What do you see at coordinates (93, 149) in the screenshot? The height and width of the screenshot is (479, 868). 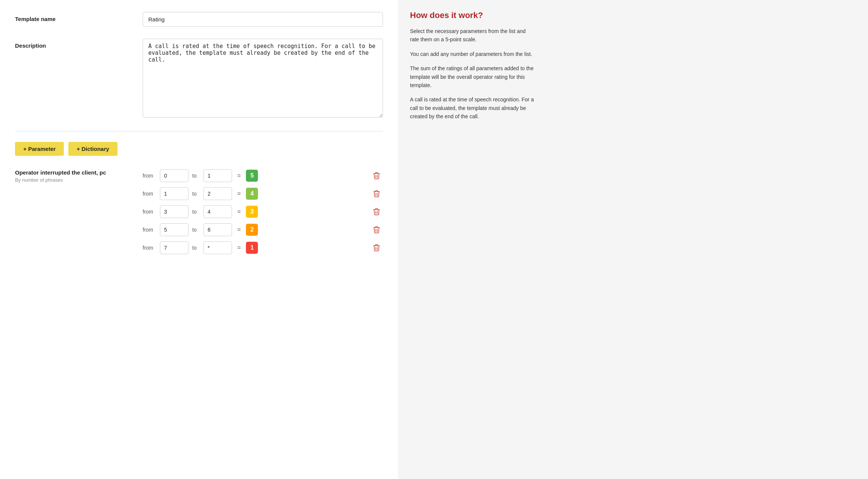 I see `add-dictionary-button: + Dictionary` at bounding box center [93, 149].